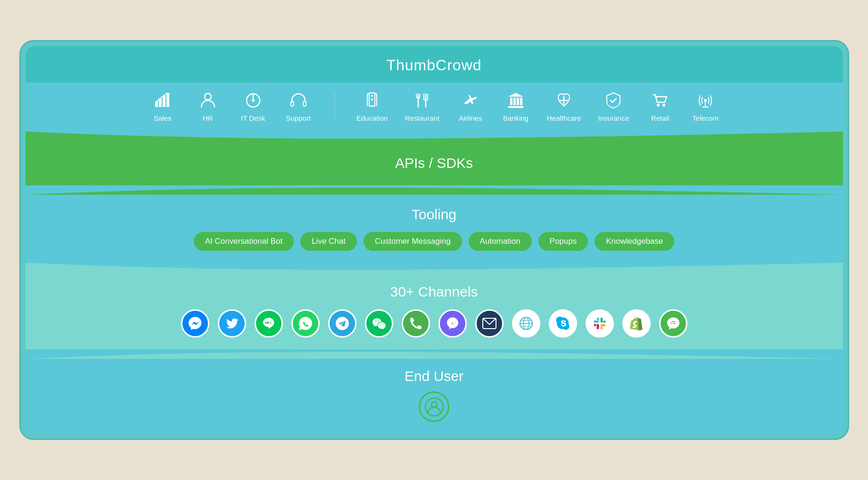  What do you see at coordinates (379, 323) in the screenshot?
I see `channel-wechat` at bounding box center [379, 323].